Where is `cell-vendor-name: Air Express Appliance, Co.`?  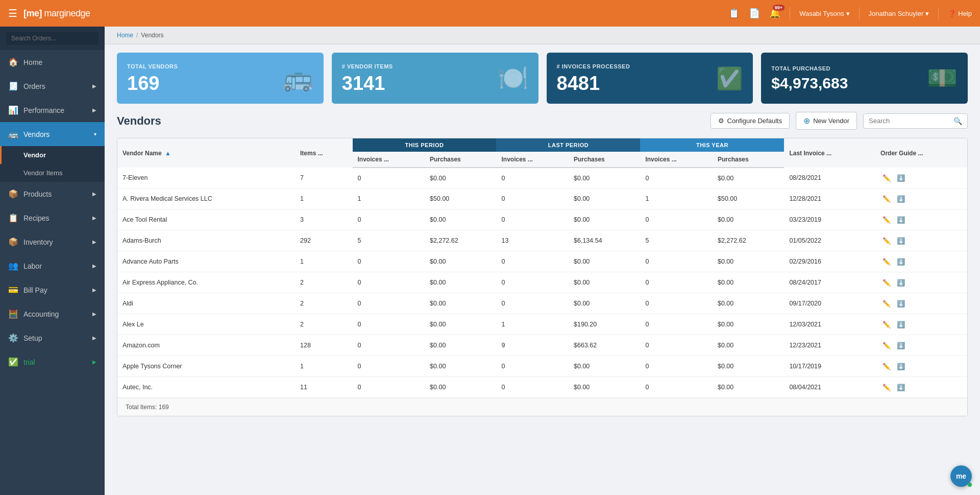
cell-vendor-name: Air Express Appliance, Co. is located at coordinates (206, 283).